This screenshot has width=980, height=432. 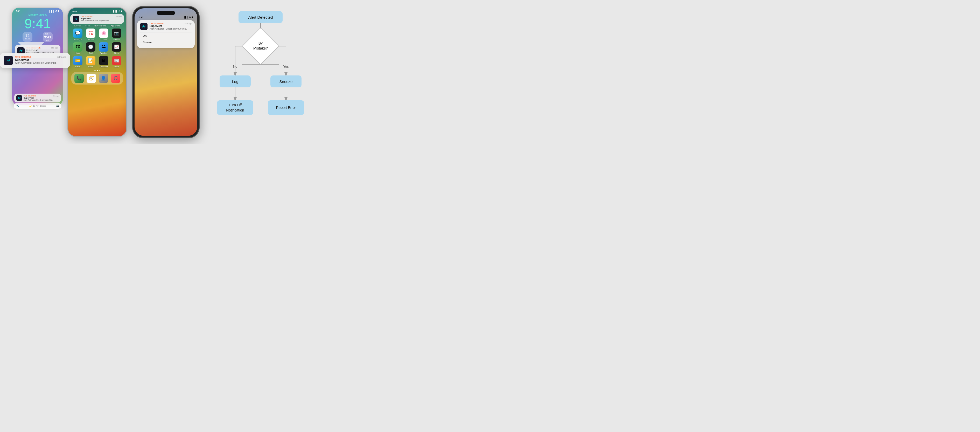 What do you see at coordinates (41, 60) in the screenshot?
I see `expanded-notif-title: Supervest` at bounding box center [41, 60].